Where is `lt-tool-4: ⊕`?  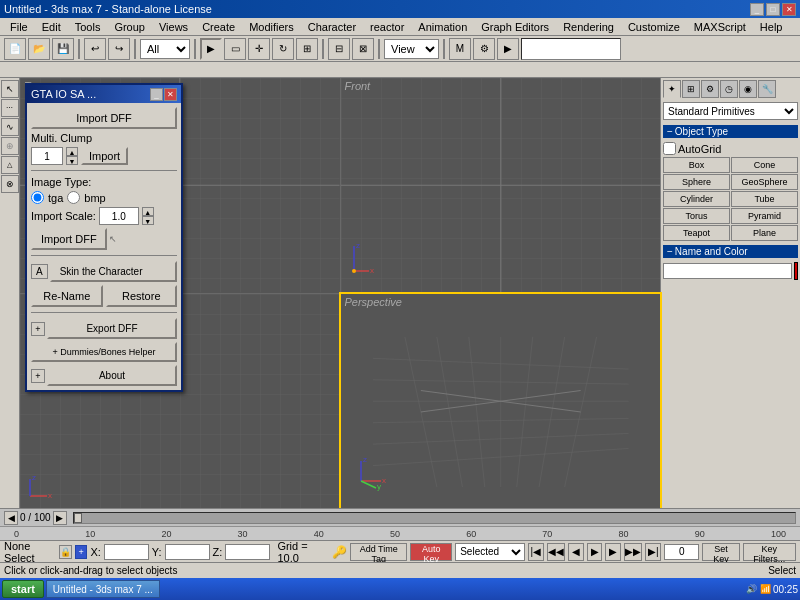 lt-tool-4: ⊕ is located at coordinates (10, 146).